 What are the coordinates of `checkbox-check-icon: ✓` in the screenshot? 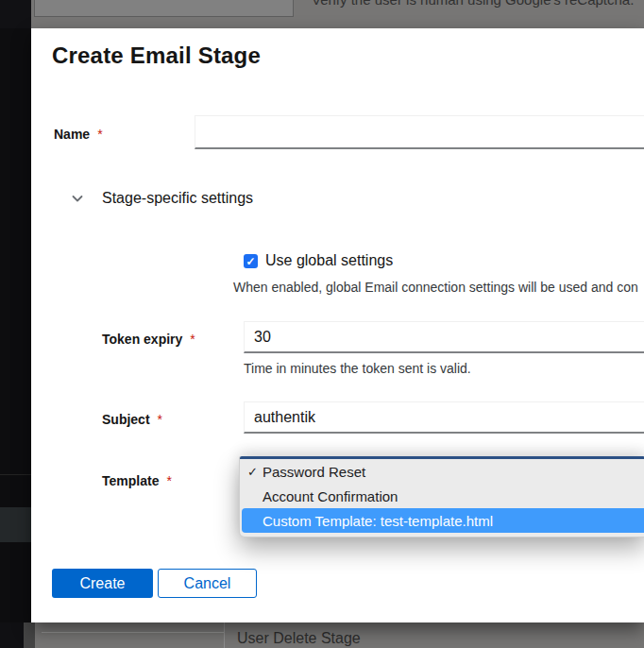 It's located at (250, 262).